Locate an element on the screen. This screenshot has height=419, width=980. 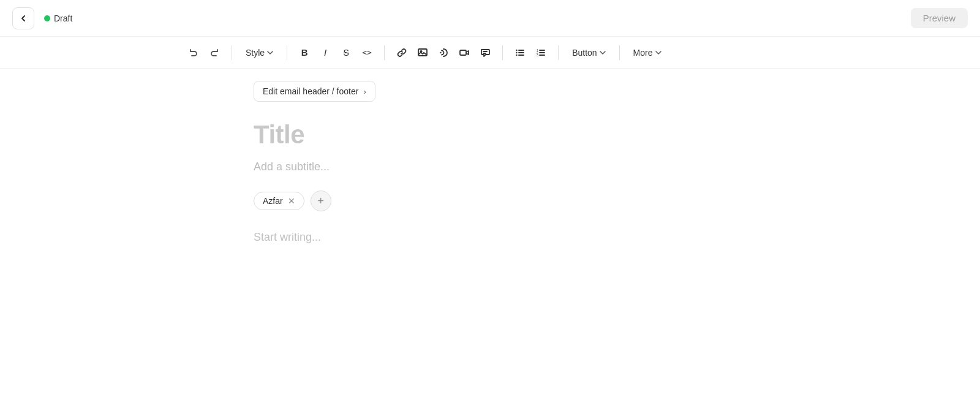
image-icon is located at coordinates (423, 53).